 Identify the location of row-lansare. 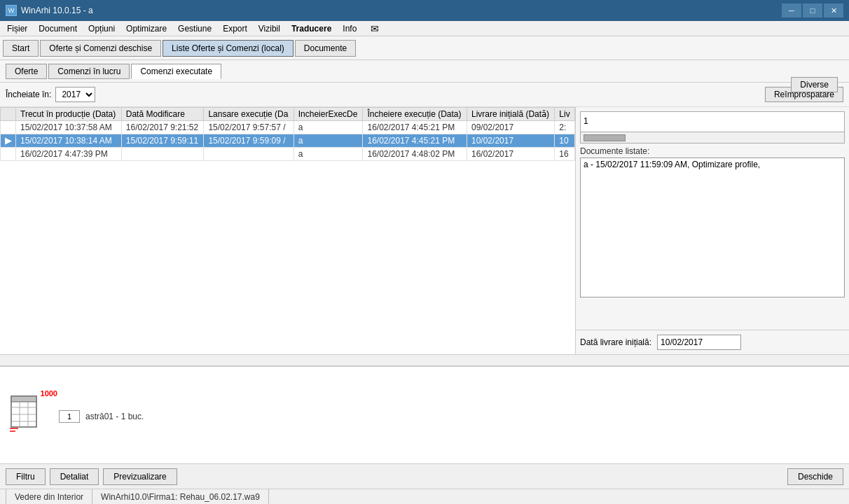
(249, 154).